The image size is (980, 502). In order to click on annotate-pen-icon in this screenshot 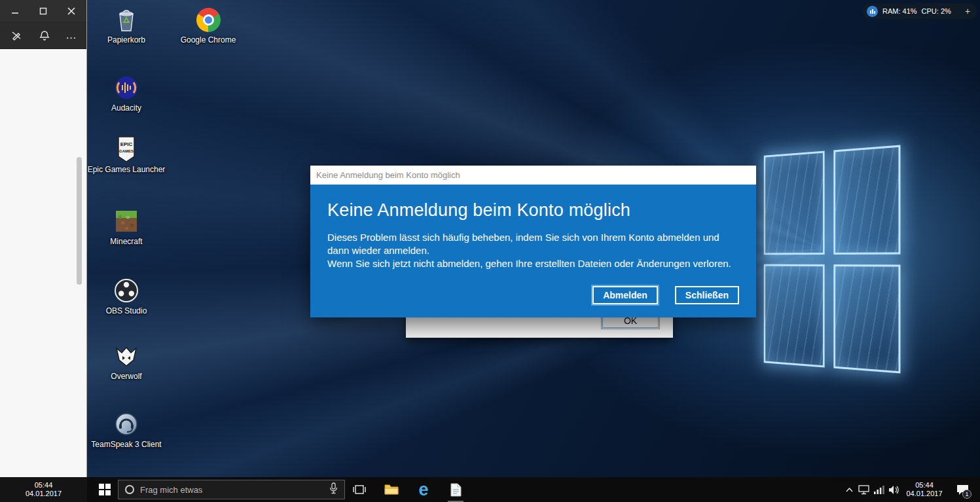, I will do `click(16, 35)`.